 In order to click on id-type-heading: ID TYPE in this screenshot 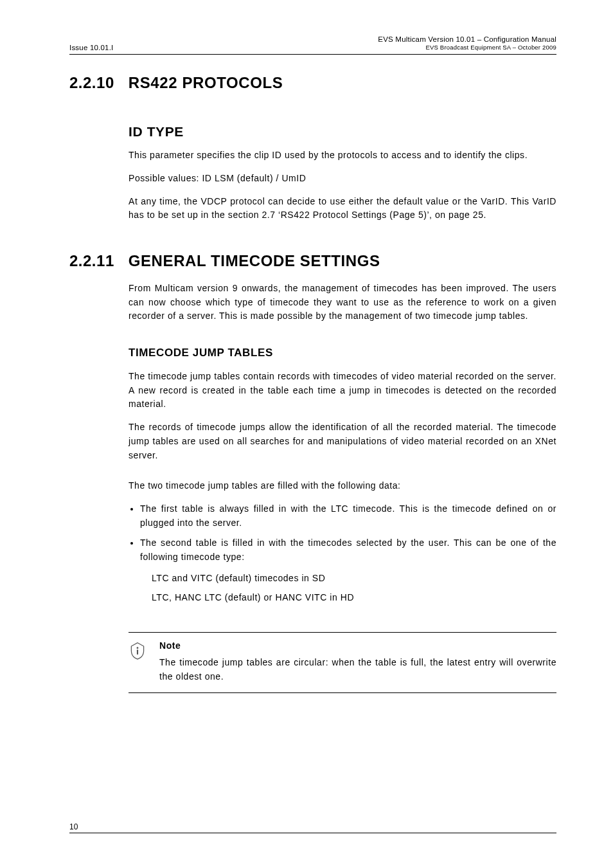, I will do `click(342, 132)`.